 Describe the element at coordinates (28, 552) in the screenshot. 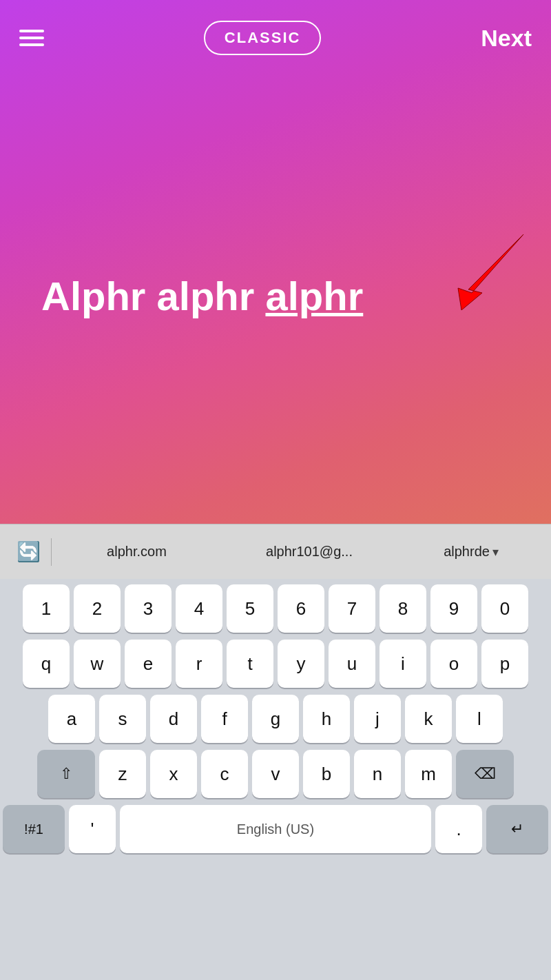

I see `autocomplete-icon: 🔄` at that location.